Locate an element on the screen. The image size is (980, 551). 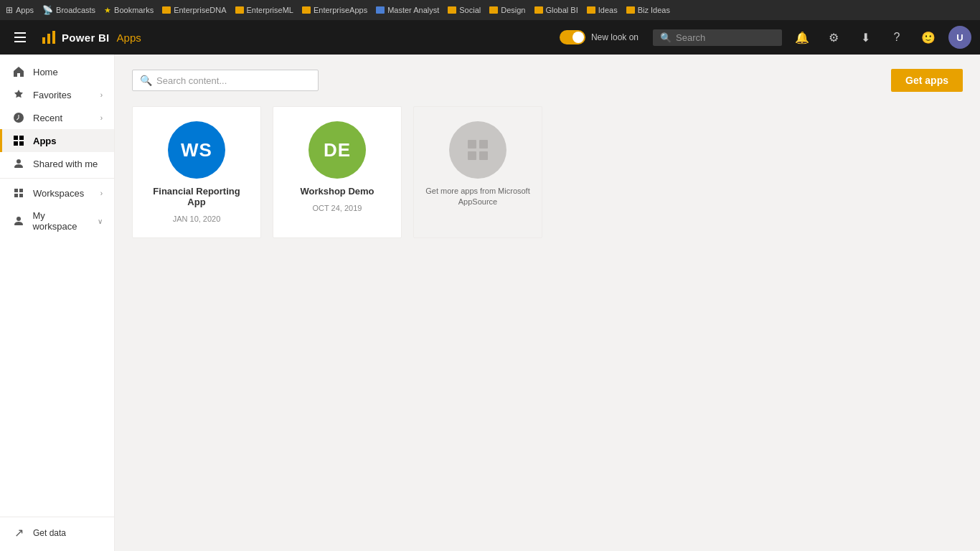
sidebar-item-apps: Apps is located at coordinates (57, 141).